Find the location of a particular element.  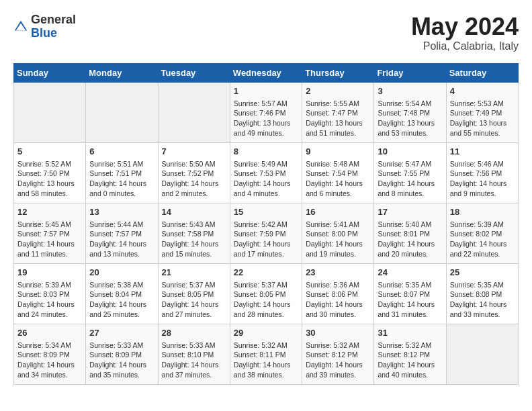

day-cell: 5Sunrise: 5:52 AMSunset: 7:50 PMDaylight… is located at coordinates (50, 173).